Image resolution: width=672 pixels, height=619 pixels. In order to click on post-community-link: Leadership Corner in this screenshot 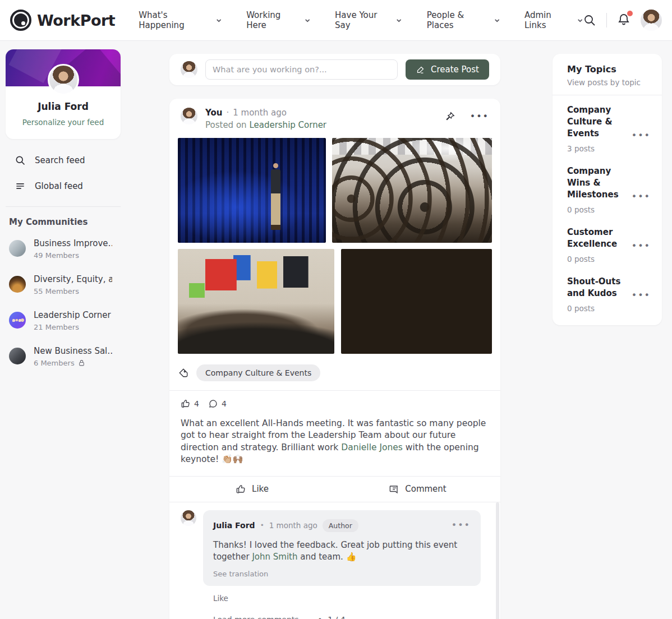, I will do `click(288, 125)`.